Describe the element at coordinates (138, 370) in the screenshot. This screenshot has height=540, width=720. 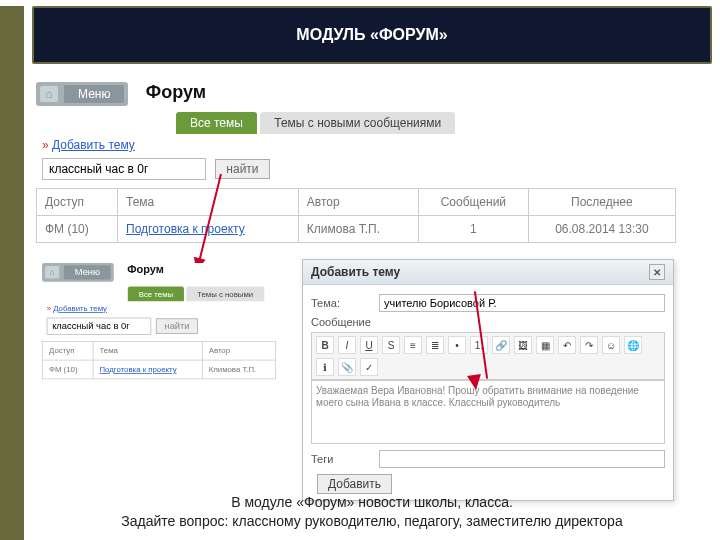
I see `cell-topic-link: Подготовка к проекту` at that location.